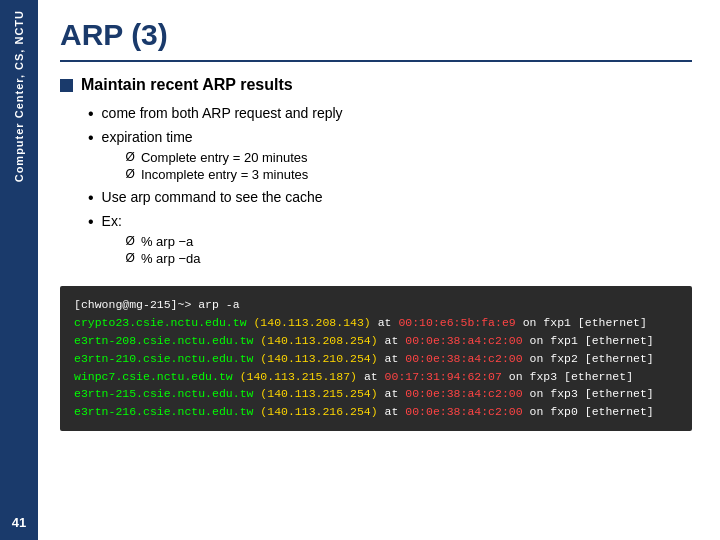 This screenshot has height=540, width=720. Describe the element at coordinates (318, 358) in the screenshot. I see `ip-2: (140.113.210.254)` at that location.